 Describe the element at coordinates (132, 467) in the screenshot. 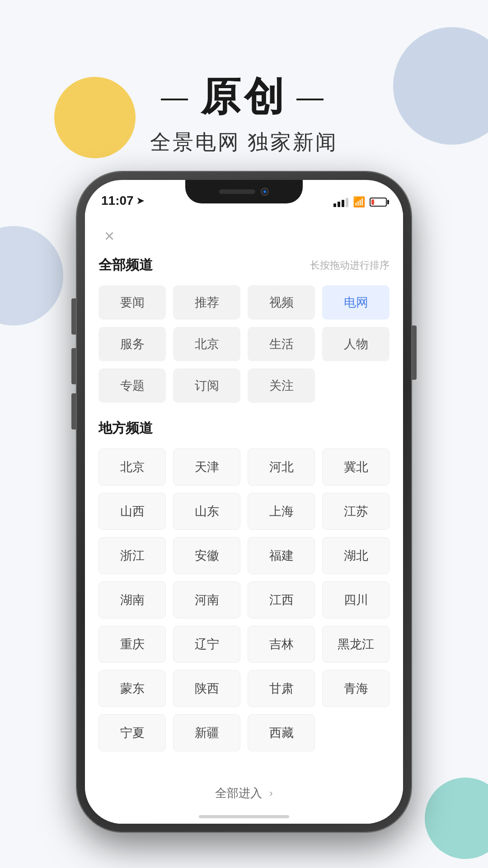

I see `local-beijing: 北京` at that location.